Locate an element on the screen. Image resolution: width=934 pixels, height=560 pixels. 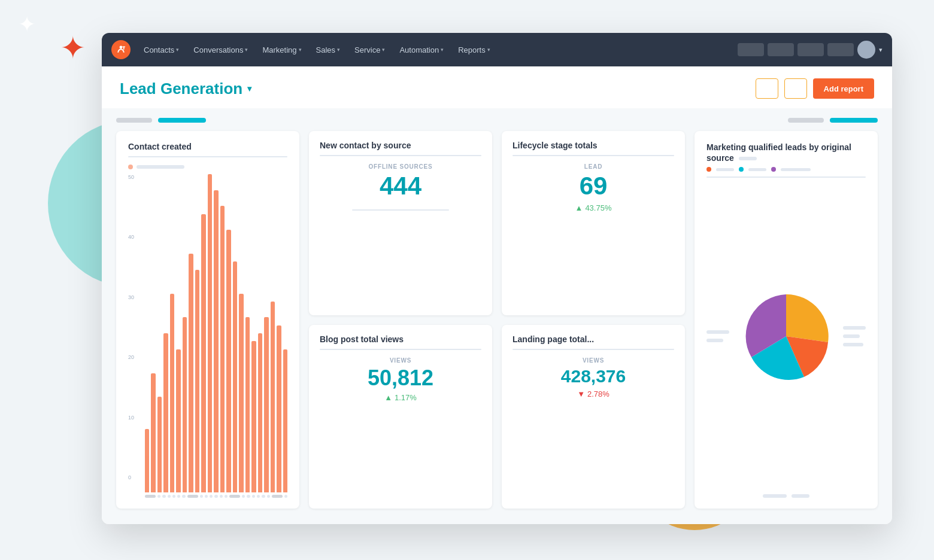
card-lifecycle-divider is located at coordinates (593, 156).